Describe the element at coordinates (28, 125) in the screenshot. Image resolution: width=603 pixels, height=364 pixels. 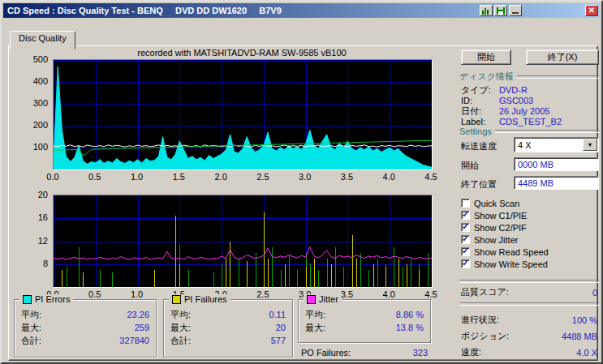
I see `y-tick-label: 200` at that location.